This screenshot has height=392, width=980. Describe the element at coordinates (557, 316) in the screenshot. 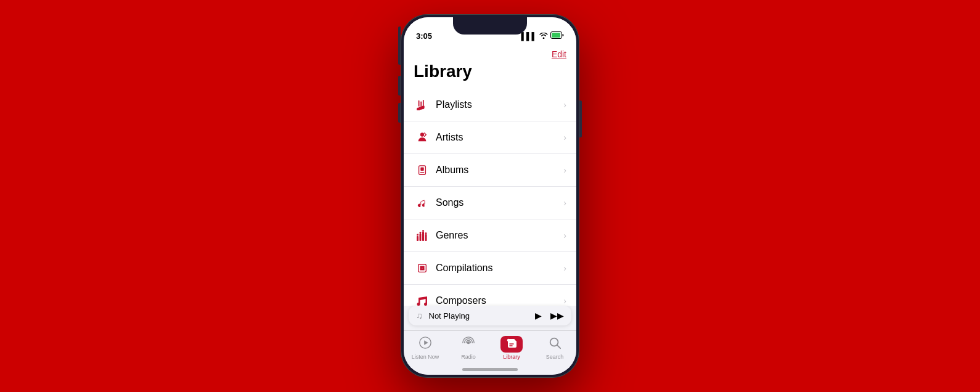

I see `forward-button: ▶▶` at that location.